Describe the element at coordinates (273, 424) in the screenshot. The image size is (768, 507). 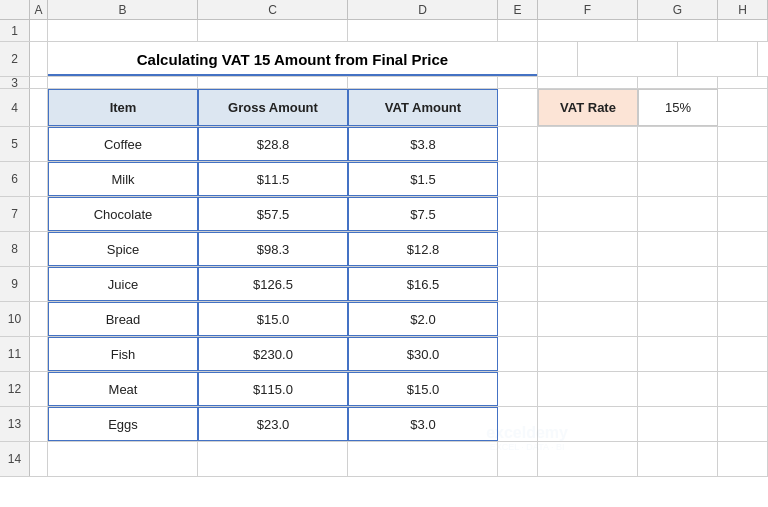
I see `cell-gross-8: $23.0` at that location.